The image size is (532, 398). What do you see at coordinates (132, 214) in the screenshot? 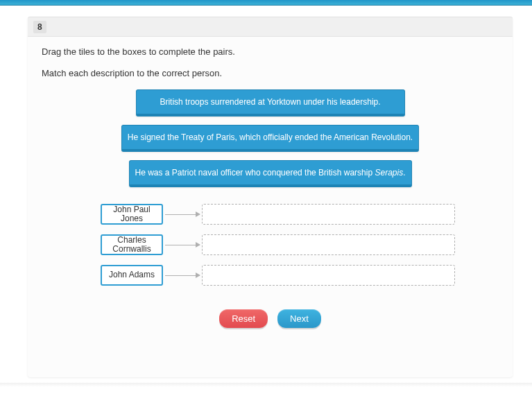
I see `person-label-box: John Paul Jones` at bounding box center [132, 214].